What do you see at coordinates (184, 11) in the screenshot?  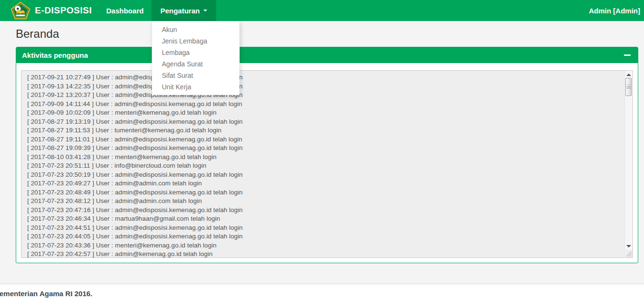 I see `nav-item-pengaturan: Pengaturan` at bounding box center [184, 11].